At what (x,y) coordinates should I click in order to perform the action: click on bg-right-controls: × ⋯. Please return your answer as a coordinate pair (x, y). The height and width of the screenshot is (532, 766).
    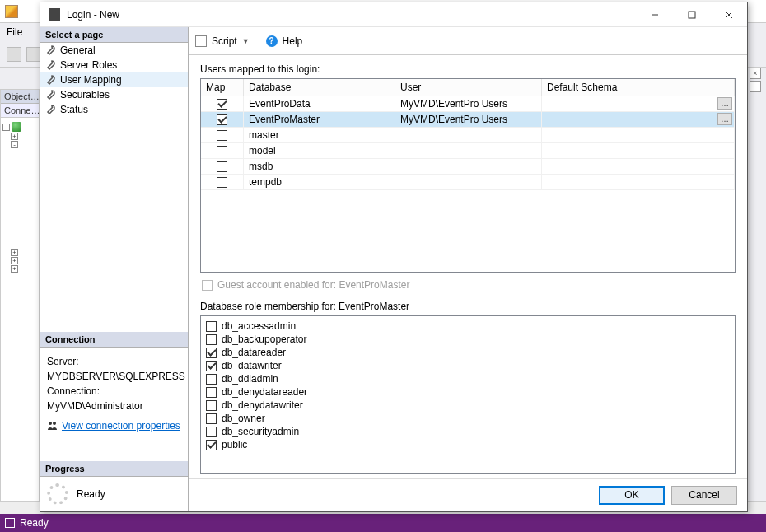
    Looking at the image, I should click on (758, 80).